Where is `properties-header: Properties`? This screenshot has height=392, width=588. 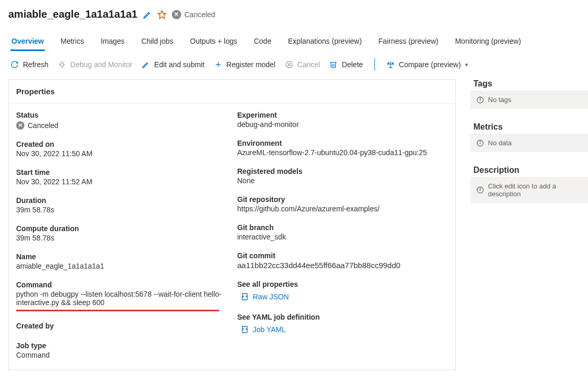 properties-header: Properties is located at coordinates (232, 92).